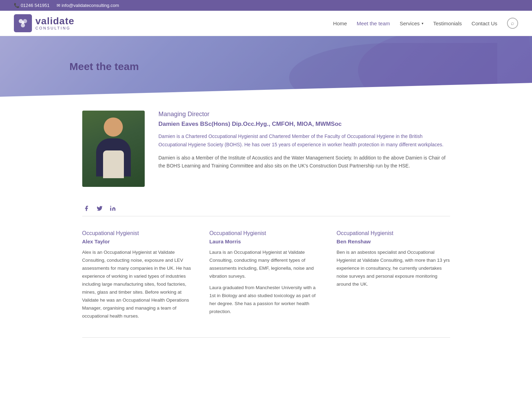 Image resolution: width=532 pixels, height=398 pixels. What do you see at coordinates (410, 24) in the screenshot?
I see `nav-services: Services` at bounding box center [410, 24].